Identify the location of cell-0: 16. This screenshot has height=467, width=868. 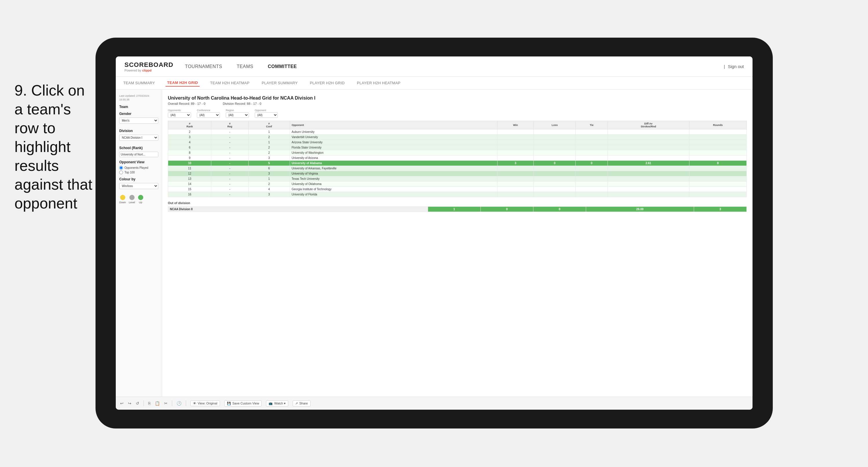
(190, 195).